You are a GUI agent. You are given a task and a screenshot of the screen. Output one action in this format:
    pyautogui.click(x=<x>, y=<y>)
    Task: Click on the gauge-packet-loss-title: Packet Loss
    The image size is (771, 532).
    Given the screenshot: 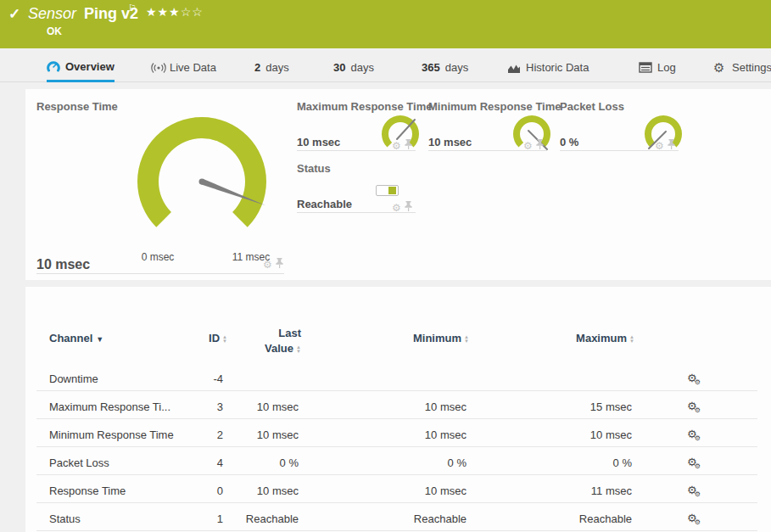 What is the action you would take?
    pyautogui.click(x=592, y=107)
    